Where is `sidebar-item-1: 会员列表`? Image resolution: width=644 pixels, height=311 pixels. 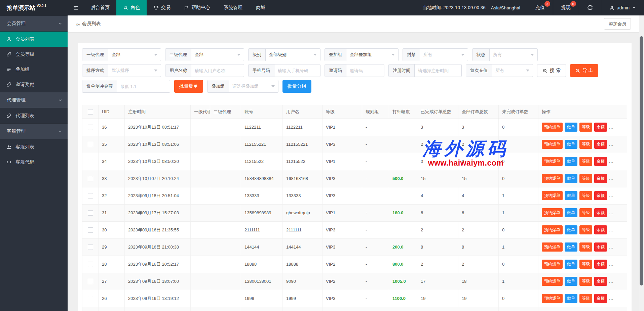
sidebar-item-1: 会员列表 is located at coordinates (34, 39).